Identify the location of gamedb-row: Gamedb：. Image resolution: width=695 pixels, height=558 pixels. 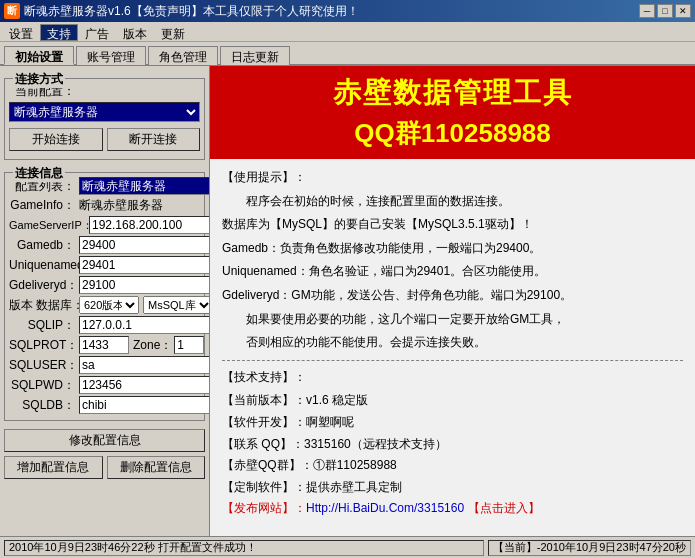
(104, 245).